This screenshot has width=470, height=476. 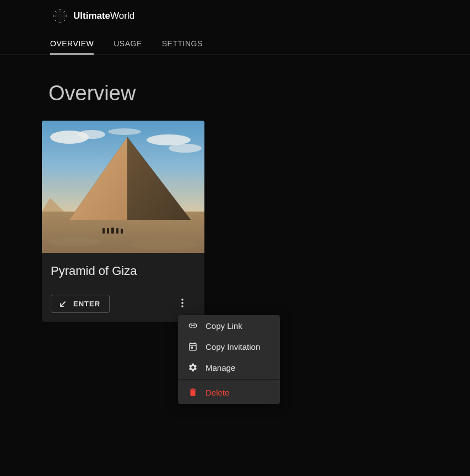 What do you see at coordinates (182, 304) in the screenshot?
I see `more-vert-icon` at bounding box center [182, 304].